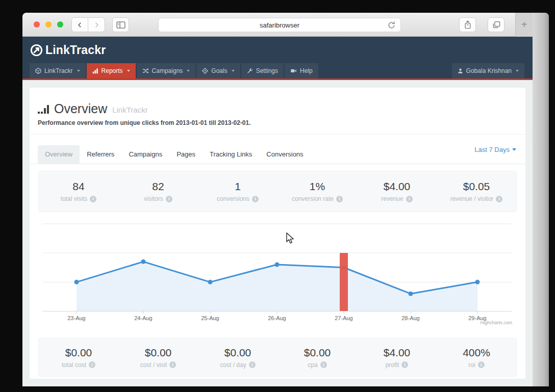  What do you see at coordinates (496, 323) in the screenshot?
I see `highcharts-credit-link: Highcharts.com` at bounding box center [496, 323].